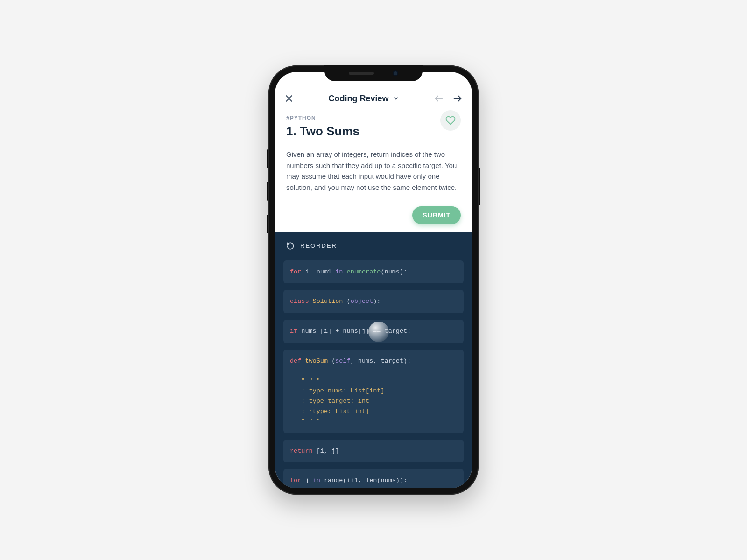  I want to click on code-token, so click(345, 272).